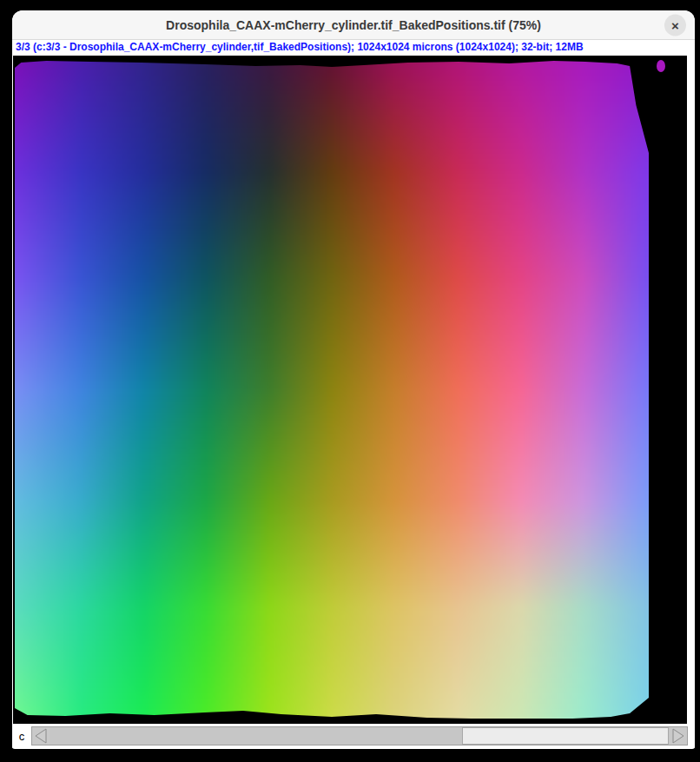  I want to click on triangle-right-icon, so click(678, 736).